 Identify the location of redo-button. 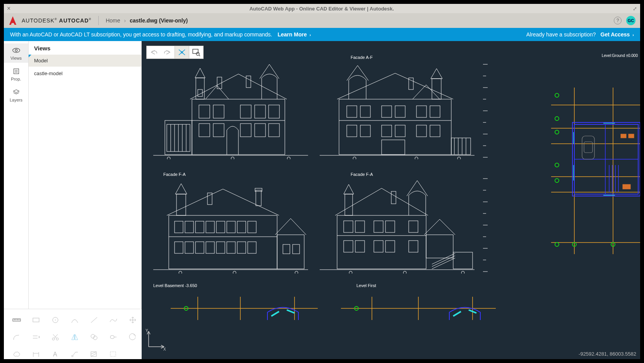
(168, 52).